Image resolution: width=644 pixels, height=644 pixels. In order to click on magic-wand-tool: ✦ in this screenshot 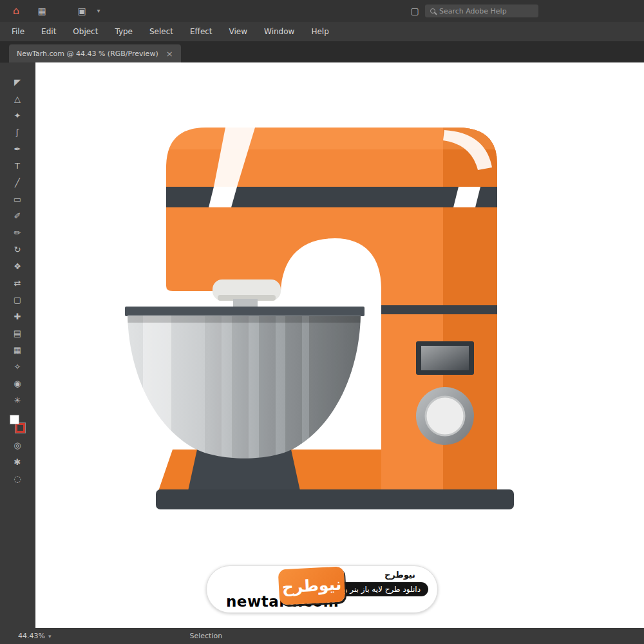, I will do `click(17, 116)`.